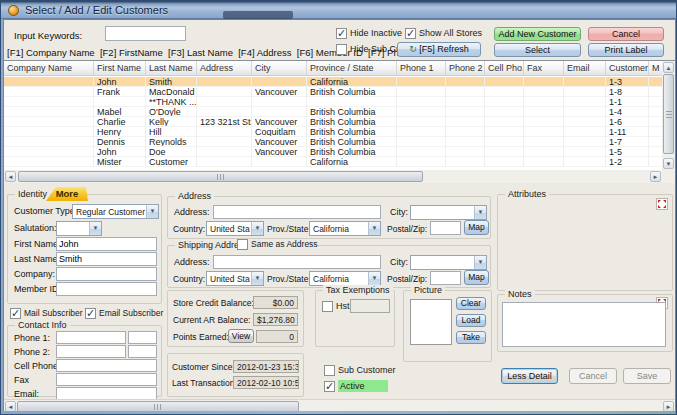  What do you see at coordinates (116, 212) in the screenshot?
I see `customer-type-select: Regular Customer ▼` at bounding box center [116, 212].